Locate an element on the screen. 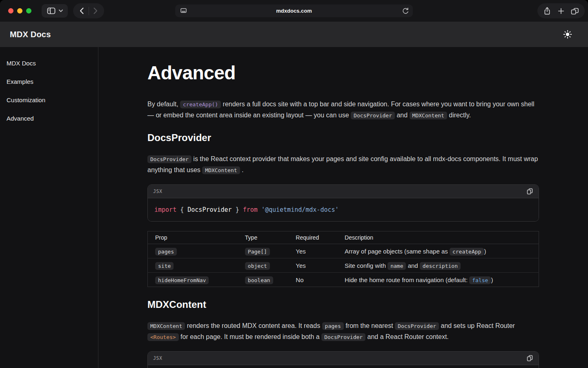 This screenshot has width=588, height=368. sidebar-icon is located at coordinates (51, 11).